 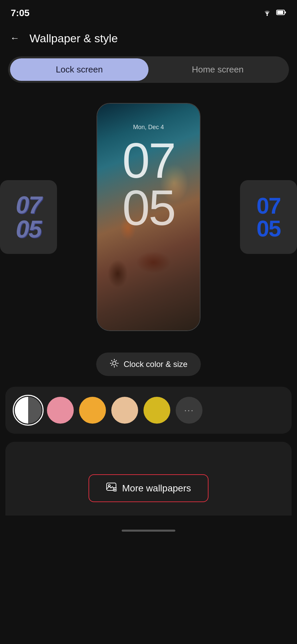 I want to click on color-dot-peach, so click(x=125, y=410).